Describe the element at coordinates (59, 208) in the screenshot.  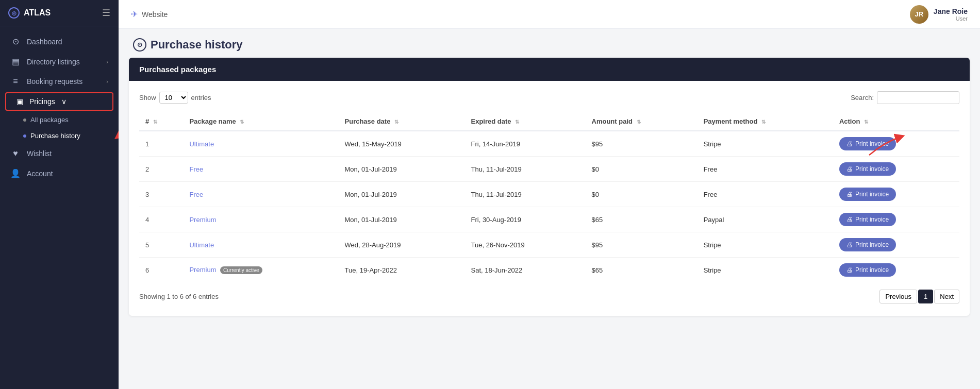
I see `sidebar-nav: ⊙ Dashboard ▤ Directory listings › ≡ Boo…` at that location.